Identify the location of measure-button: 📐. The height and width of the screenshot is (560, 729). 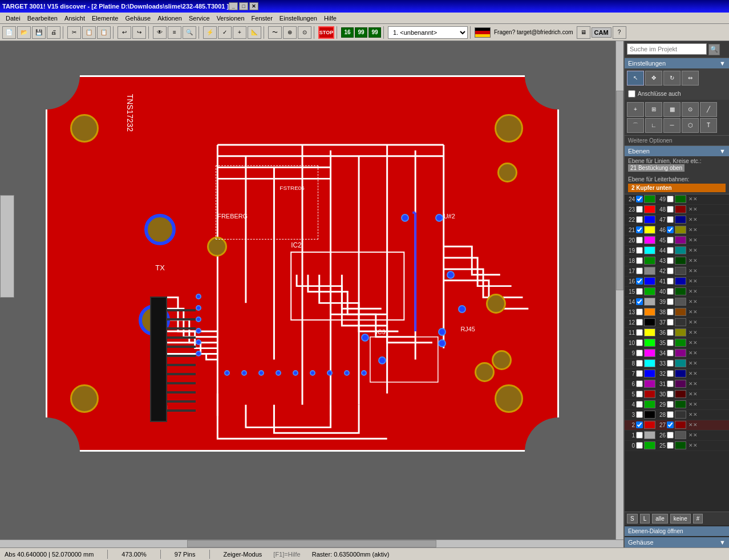
(254, 33).